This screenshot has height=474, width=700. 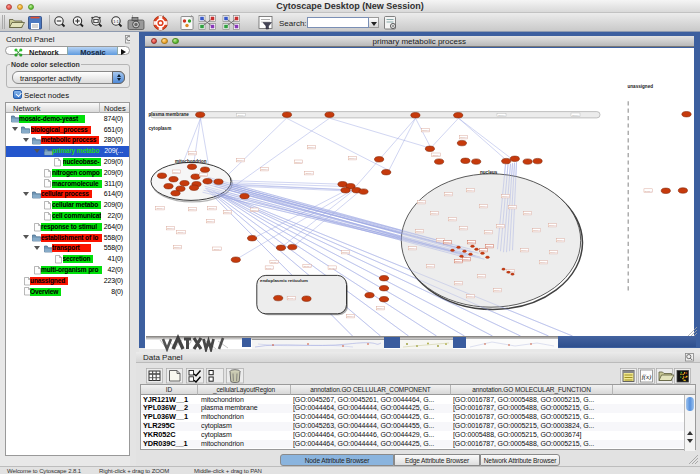 I want to click on svg-text: unassigned, so click(x=640, y=86).